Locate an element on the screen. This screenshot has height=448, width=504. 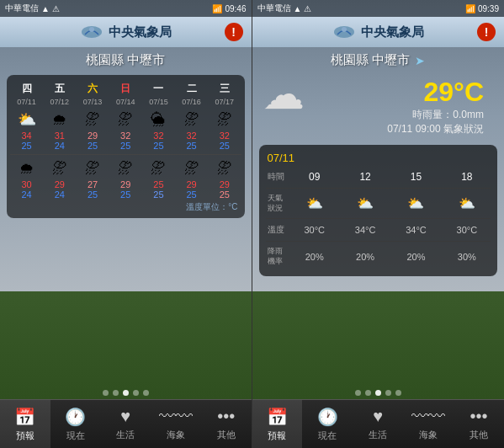
rain-hour-2: 20% is located at coordinates (416, 256).